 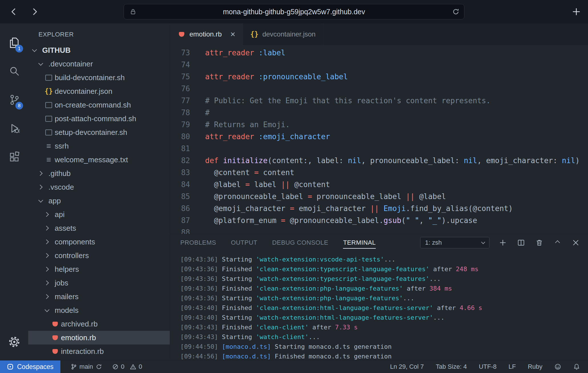 I want to click on line-number: 80, so click(x=180, y=137).